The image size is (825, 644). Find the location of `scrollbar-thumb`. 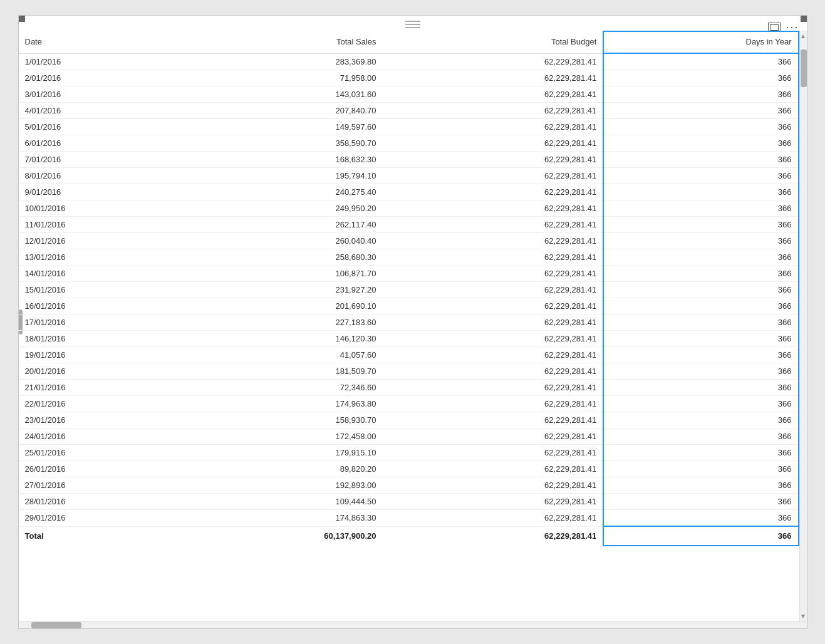

scrollbar-thumb is located at coordinates (804, 68).